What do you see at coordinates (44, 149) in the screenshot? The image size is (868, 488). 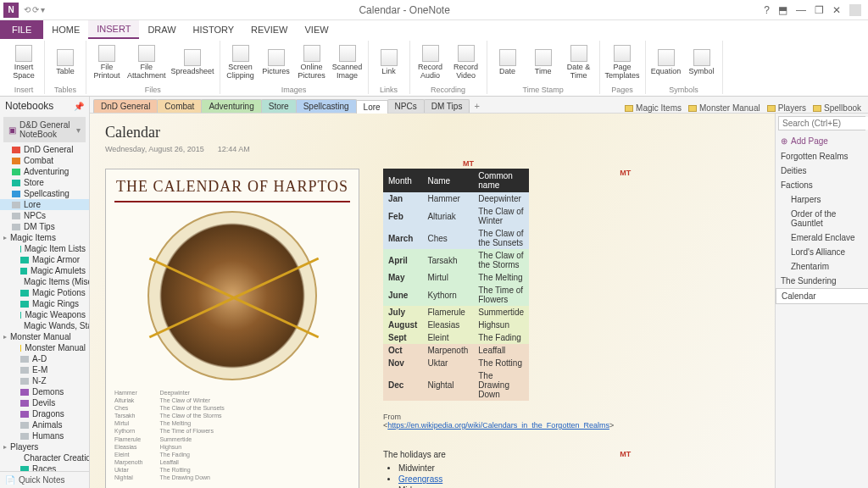 I see `tree-node: DnD General` at bounding box center [44, 149].